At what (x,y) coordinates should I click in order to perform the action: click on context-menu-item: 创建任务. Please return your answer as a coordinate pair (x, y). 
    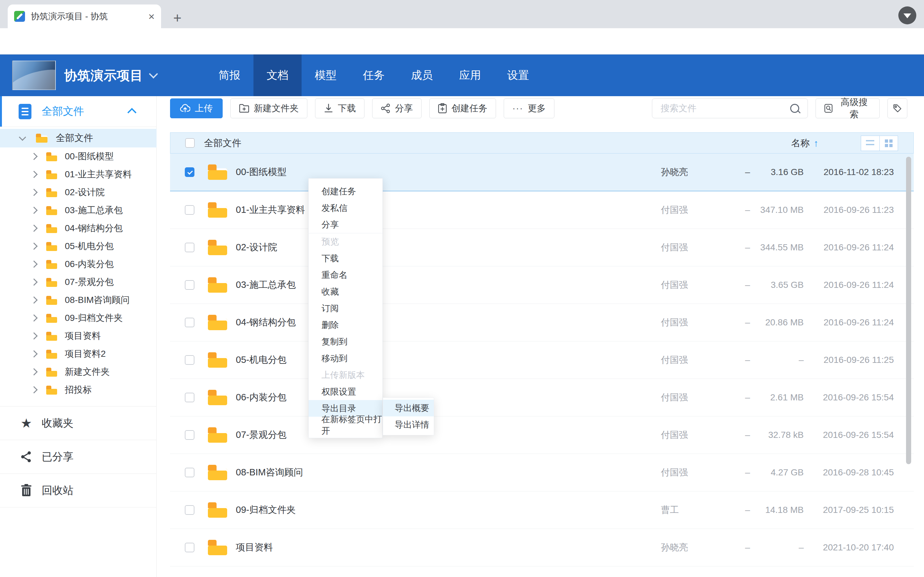
    Looking at the image, I should click on (346, 192).